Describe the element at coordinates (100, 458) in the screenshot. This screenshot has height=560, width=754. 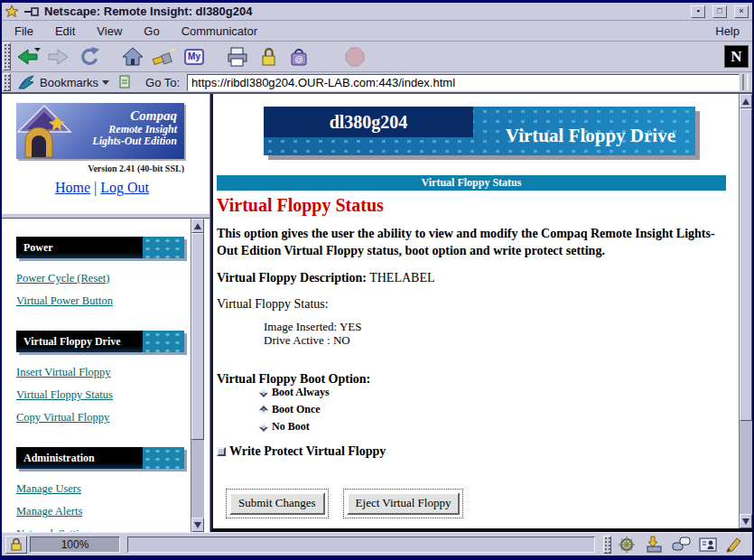
I see `administration-section-header: Administration` at that location.